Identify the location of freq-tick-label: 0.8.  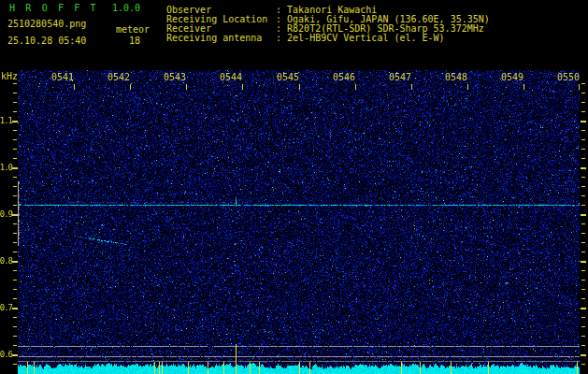
(6, 261).